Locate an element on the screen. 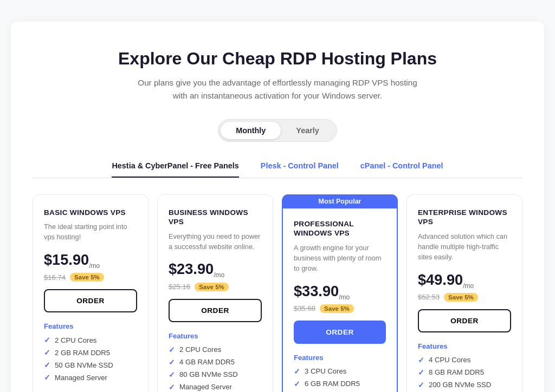  plan-enterprise: ENTERPRISE WINDOWS VPS Advanced solution… is located at coordinates (464, 293).